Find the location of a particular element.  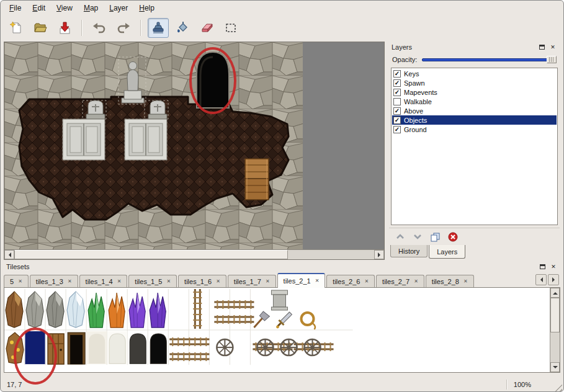

stamp-tool-icon is located at coordinates (158, 28).